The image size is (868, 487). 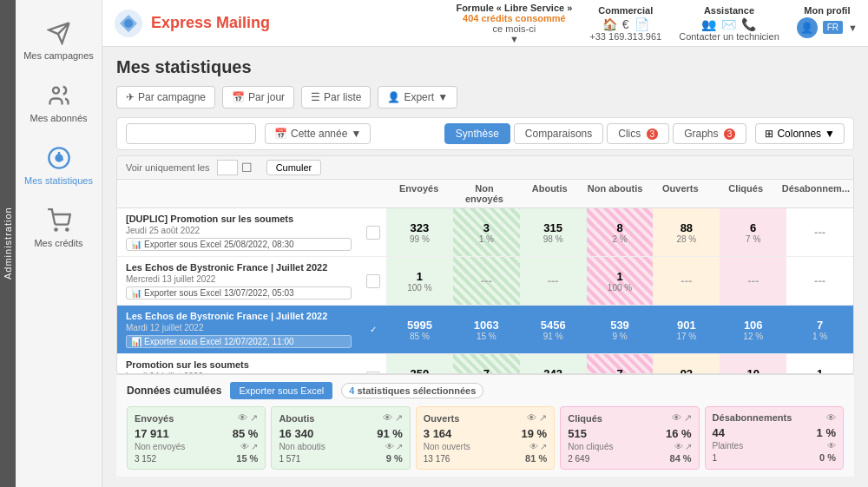 What do you see at coordinates (166, 97) in the screenshot?
I see `tab-par-campagne: ✈ Par campagne` at bounding box center [166, 97].